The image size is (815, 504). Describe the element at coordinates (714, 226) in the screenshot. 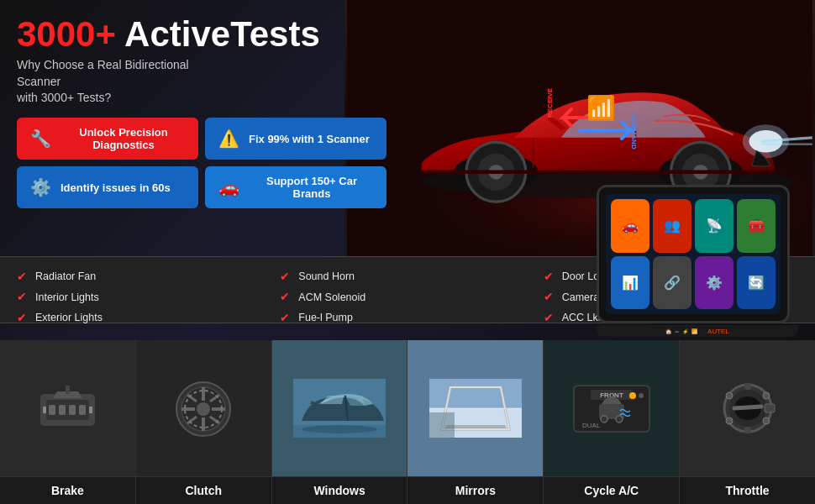

I see `app-tpms: 📡` at that location.